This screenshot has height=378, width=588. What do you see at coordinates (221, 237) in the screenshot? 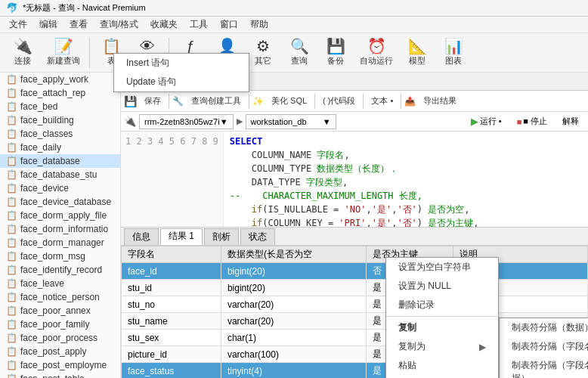
I see `result-tab-剖析: 剖析` at bounding box center [221, 237].